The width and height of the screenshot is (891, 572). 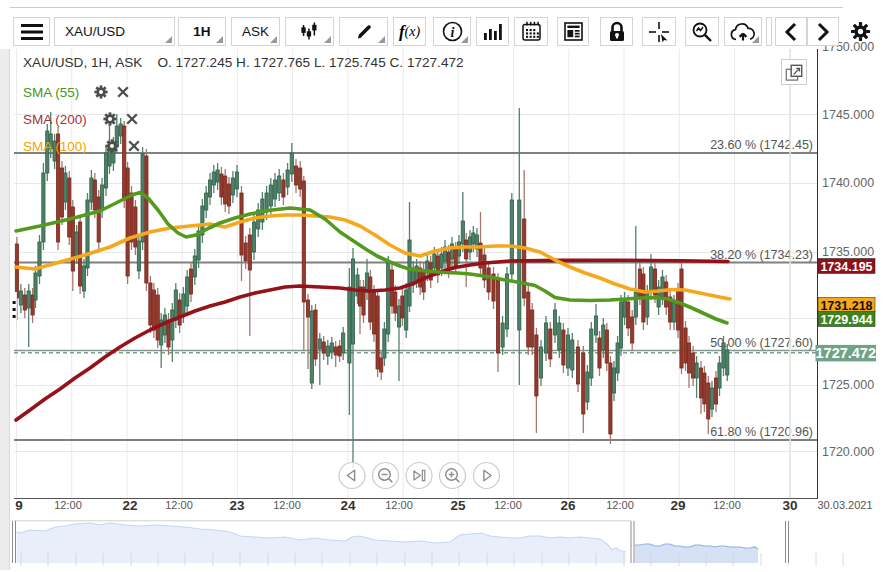 What do you see at coordinates (452, 32) in the screenshot?
I see `svg-text: i` at bounding box center [452, 32].